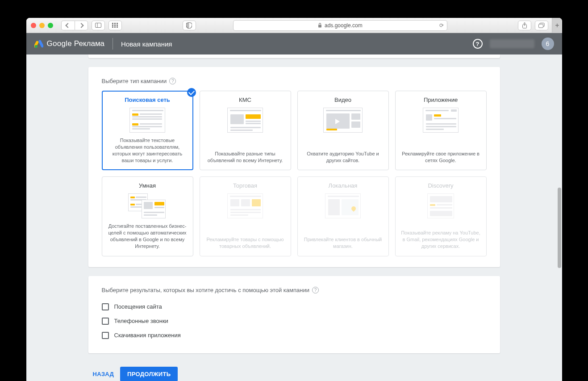 Image resolution: width=588 pixels, height=381 pixels. I want to click on help-icon: ?, so click(478, 44).